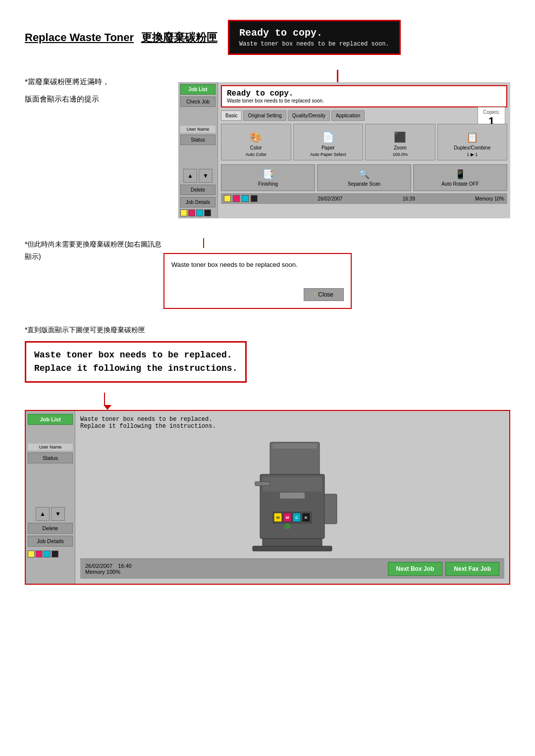 Image resolution: width=535 pixels, height=756 pixels. What do you see at coordinates (314, 33) in the screenshot?
I see `ready-banner-line1: Ready to copy.` at bounding box center [314, 33].